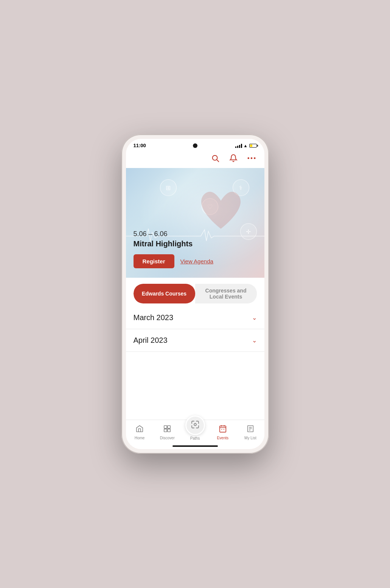  I want to click on home-icon, so click(140, 430).